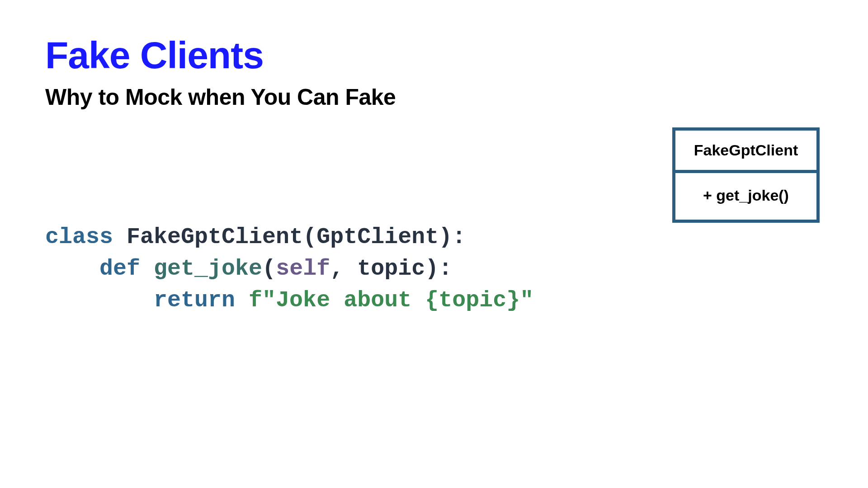  Describe the element at coordinates (194, 300) in the screenshot. I see `keyword-return: return` at that location.